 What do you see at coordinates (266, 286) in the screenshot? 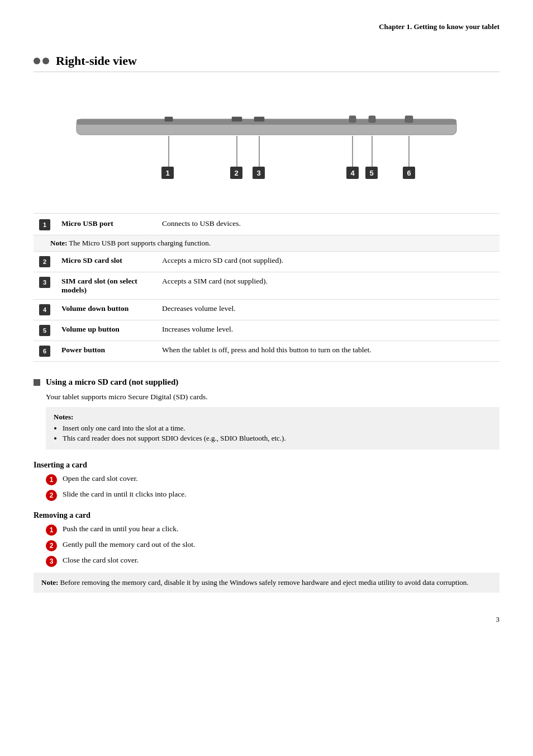
I see `feature-row-3: 3 SIM card slot (on select models) Accep…` at bounding box center [266, 286].